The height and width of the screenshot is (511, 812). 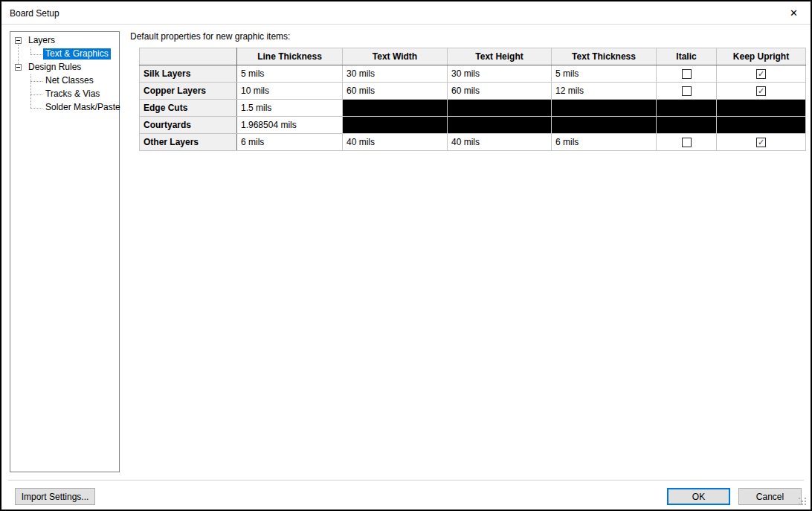 I want to click on tree-item-label: Net Classes, so click(x=70, y=80).